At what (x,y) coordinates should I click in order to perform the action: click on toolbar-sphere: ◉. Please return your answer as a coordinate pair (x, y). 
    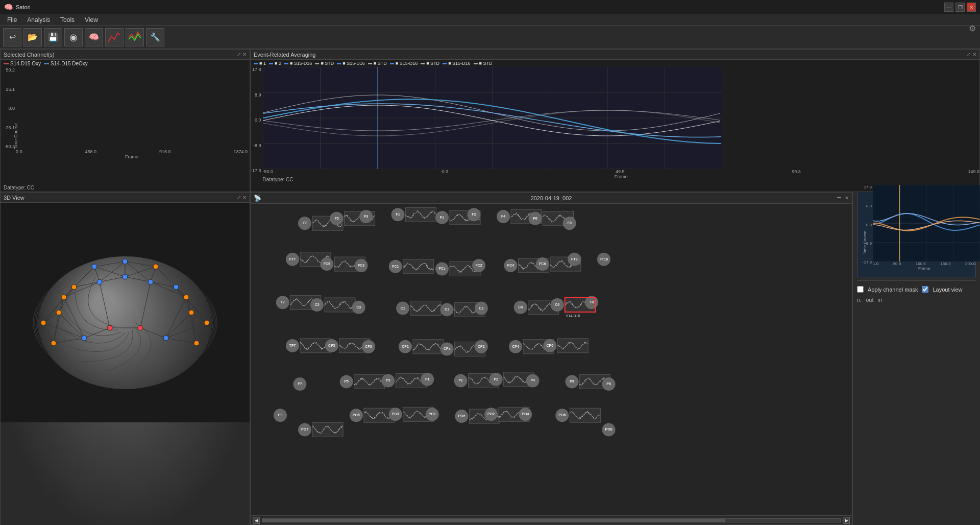
    Looking at the image, I should click on (74, 37).